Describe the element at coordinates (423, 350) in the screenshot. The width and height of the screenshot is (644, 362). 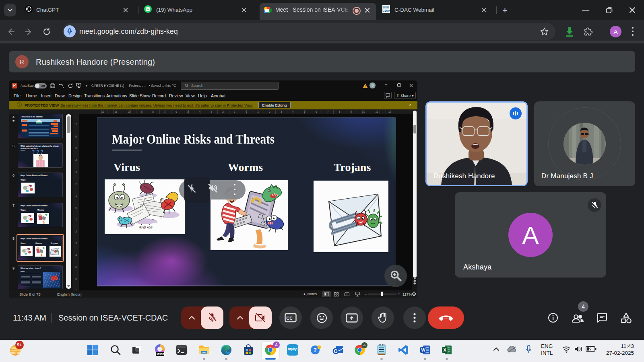
I see `svg-text: W` at that location.